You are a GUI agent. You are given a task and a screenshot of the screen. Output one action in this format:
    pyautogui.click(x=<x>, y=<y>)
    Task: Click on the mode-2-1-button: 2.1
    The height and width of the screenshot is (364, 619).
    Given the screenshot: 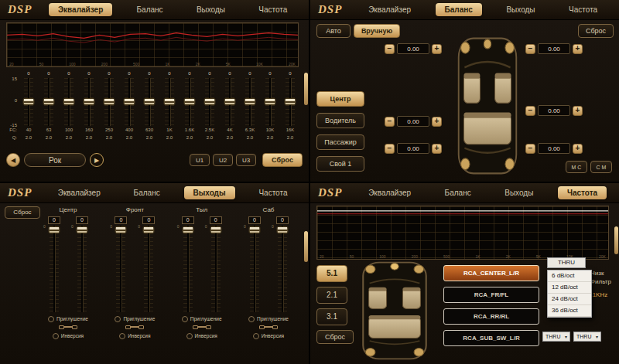 What is the action you would take?
    pyautogui.click(x=332, y=295)
    